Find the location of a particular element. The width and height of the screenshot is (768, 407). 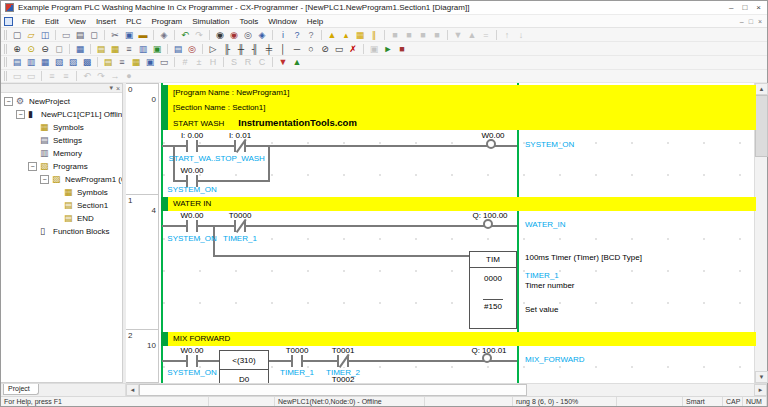

new-or-closed-contact-icon: ╪ is located at coordinates (270, 49).